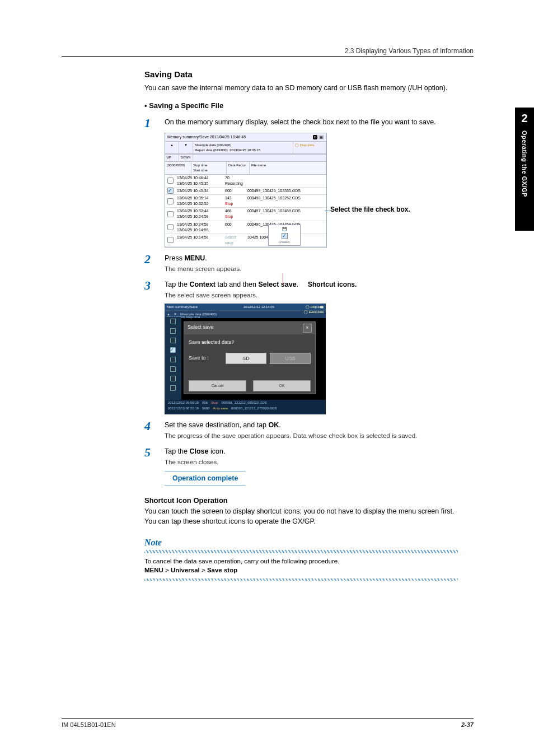 Image resolution: width=534 pixels, height=756 pixels. Describe the element at coordinates (301, 263) in the screenshot. I see `step-2: 2 Press MENU. The menu screen appears.` at that location.